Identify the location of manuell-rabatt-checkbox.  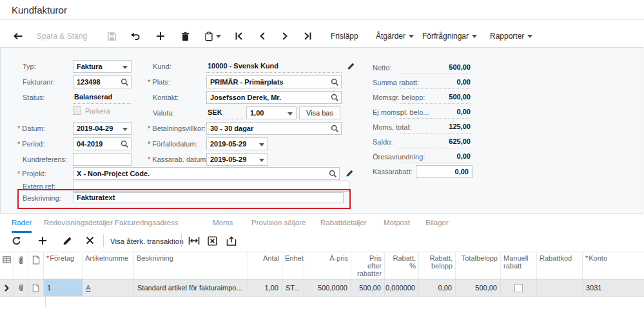
(518, 288).